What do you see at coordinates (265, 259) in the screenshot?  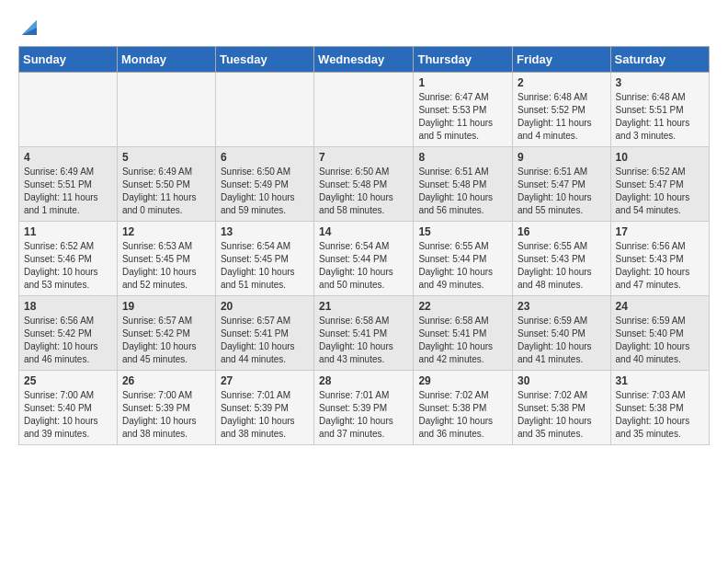 I see `calendar-cell: 13Sunrise: 6:54 AM Sunset: 5:45 PM Dayli…` at bounding box center [265, 259].